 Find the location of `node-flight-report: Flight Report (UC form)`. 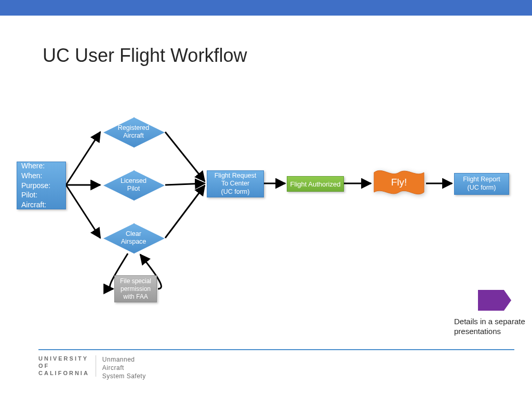

node-flight-report: Flight Report (UC form) is located at coordinates (482, 184).